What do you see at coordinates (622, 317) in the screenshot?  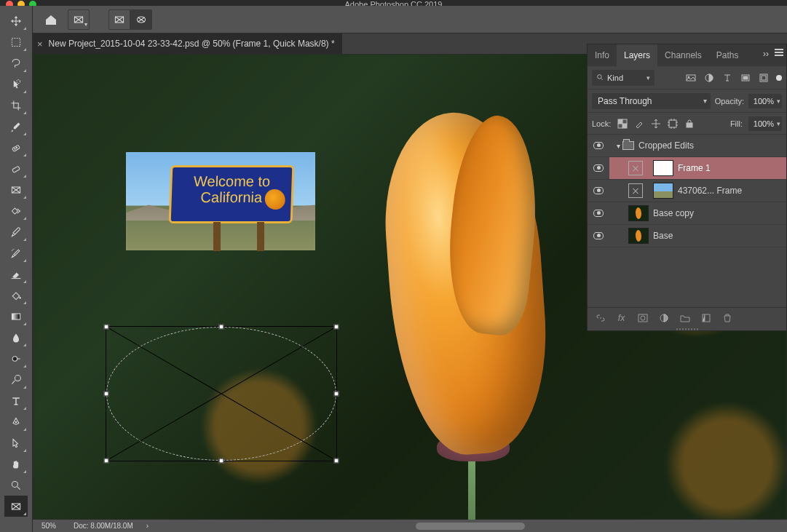 I see `layer-style-icon: fx` at bounding box center [622, 317].